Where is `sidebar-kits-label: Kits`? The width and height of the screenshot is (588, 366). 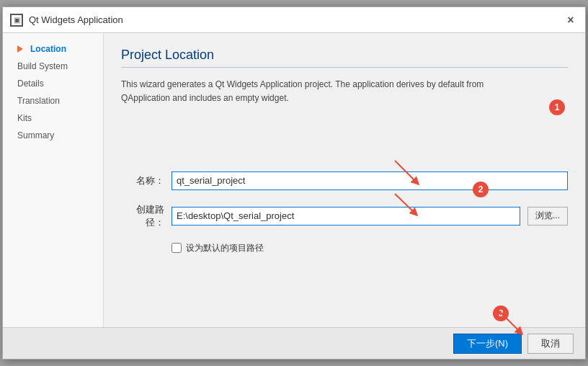 sidebar-kits-label: Kits is located at coordinates (24, 118).